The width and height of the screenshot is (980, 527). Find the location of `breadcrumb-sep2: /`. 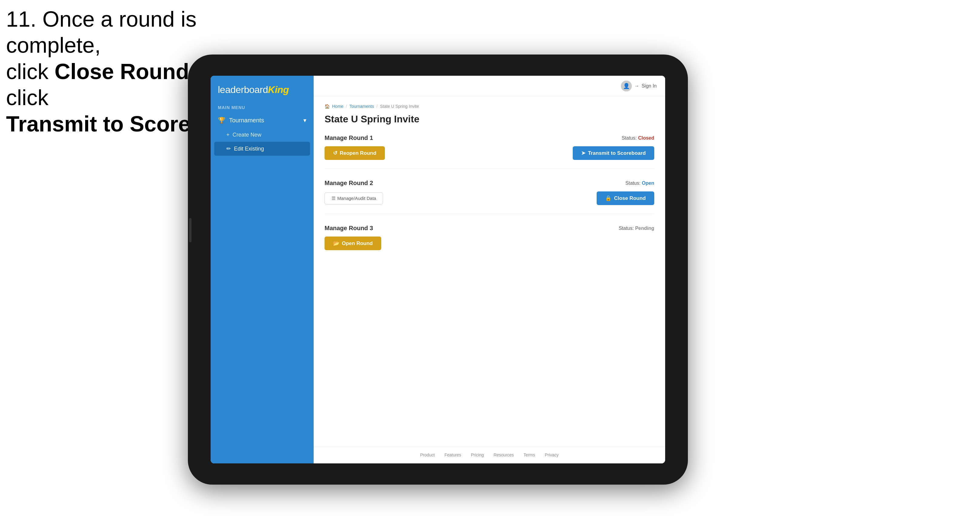

breadcrumb-sep2: / is located at coordinates (377, 106).